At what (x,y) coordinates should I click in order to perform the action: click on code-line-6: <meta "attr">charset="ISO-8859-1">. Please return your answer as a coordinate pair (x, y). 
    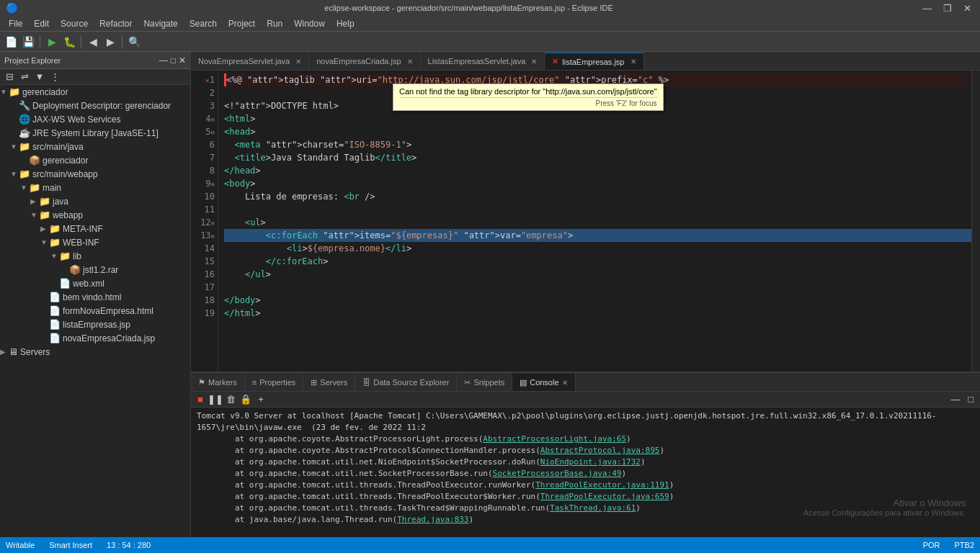
    Looking at the image, I should click on (598, 145).